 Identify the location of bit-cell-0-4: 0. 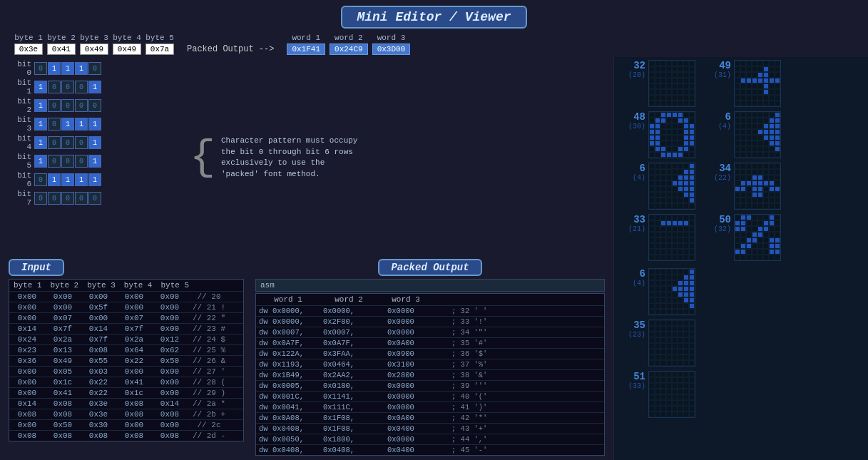
(95, 68).